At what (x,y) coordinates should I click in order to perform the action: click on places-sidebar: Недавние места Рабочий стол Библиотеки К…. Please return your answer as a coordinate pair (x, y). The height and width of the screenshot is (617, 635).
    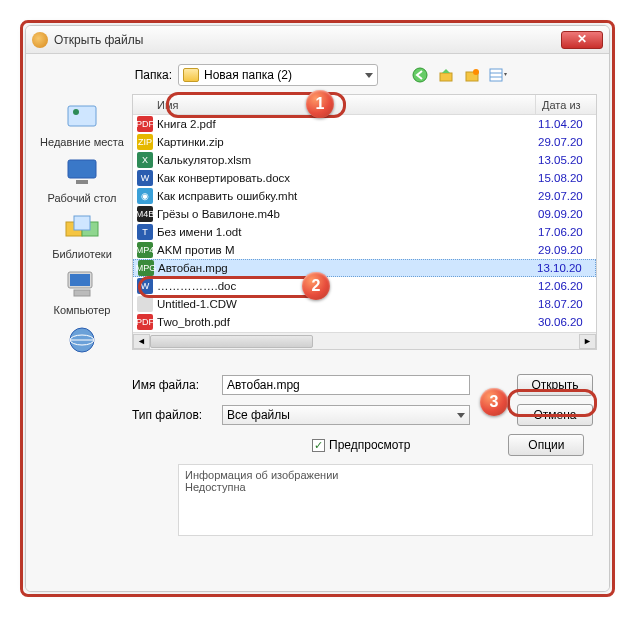
    Looking at the image, I should click on (82, 227).